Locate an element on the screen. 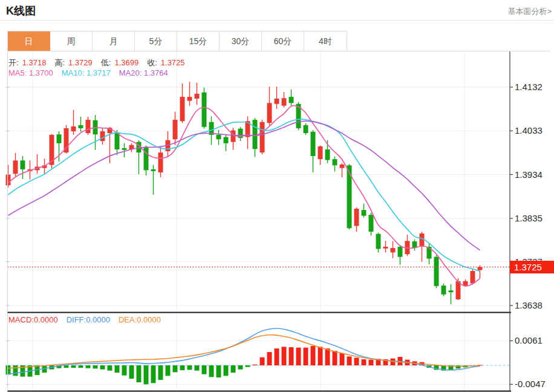  fundamental-analysis-link: 基本面分析> is located at coordinates (530, 11).